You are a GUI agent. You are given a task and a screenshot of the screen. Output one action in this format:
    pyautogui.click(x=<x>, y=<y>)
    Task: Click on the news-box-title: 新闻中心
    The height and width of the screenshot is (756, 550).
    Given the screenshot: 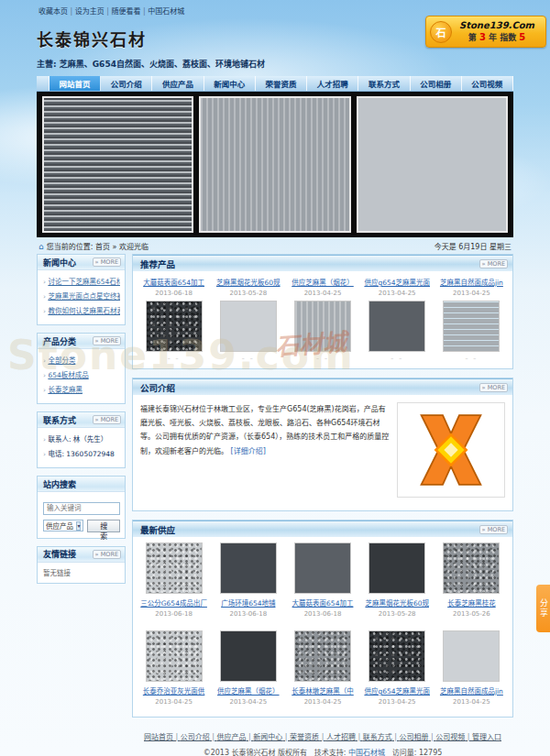 What is the action you would take?
    pyautogui.click(x=60, y=262)
    